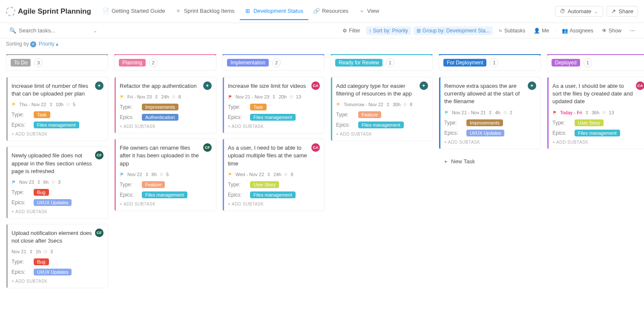  Describe the element at coordinates (537, 31) in the screenshot. I see `person-icon: 👤` at that location.